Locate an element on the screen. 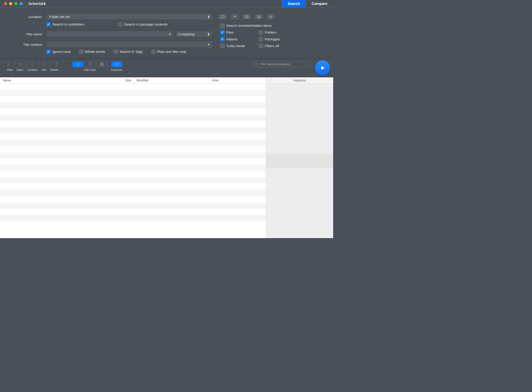 This screenshot has height=392, width=532. inspector-label: Inspector is located at coordinates (117, 70).